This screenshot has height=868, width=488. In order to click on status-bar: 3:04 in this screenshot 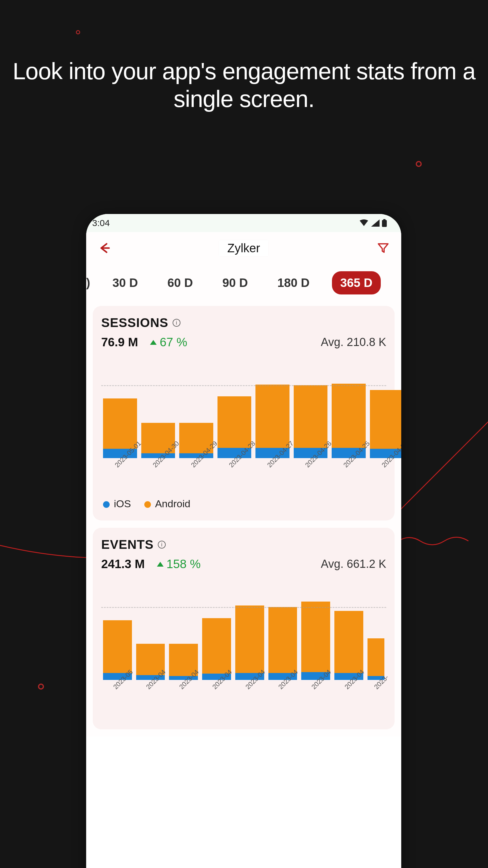, I will do `click(244, 223)`.